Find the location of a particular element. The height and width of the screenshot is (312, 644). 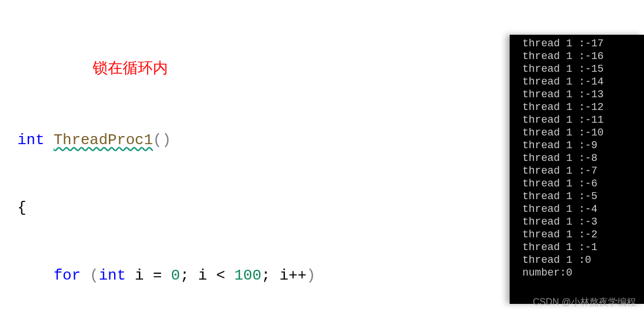

terminal-line: thread 1 :-13 is located at coordinates (581, 94).